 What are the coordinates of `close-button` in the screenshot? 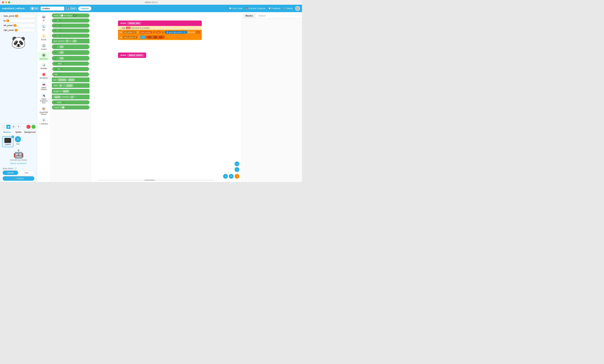 It's located at (3, 2).